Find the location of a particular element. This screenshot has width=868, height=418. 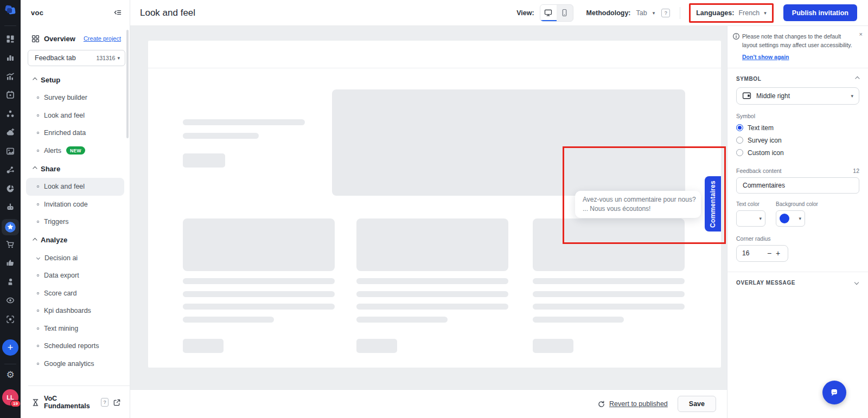

dashboard-icon is located at coordinates (10, 39).